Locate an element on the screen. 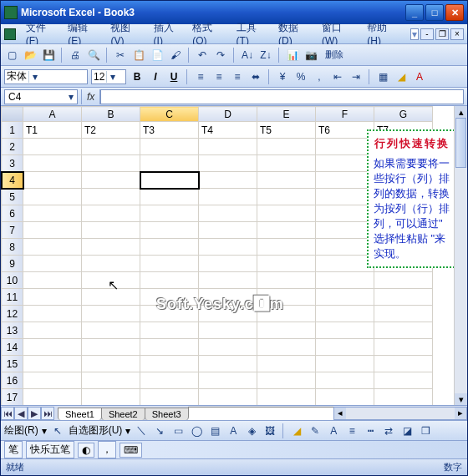  col-header: B is located at coordinates (111, 114).